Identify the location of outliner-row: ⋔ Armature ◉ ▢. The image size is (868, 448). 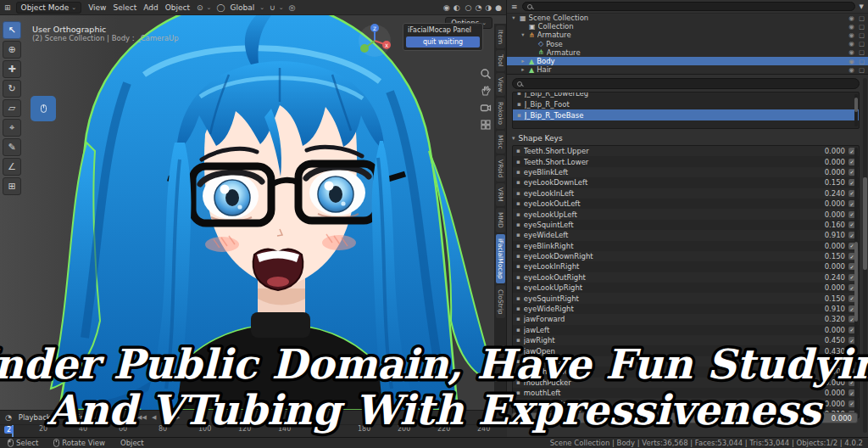
(687, 53).